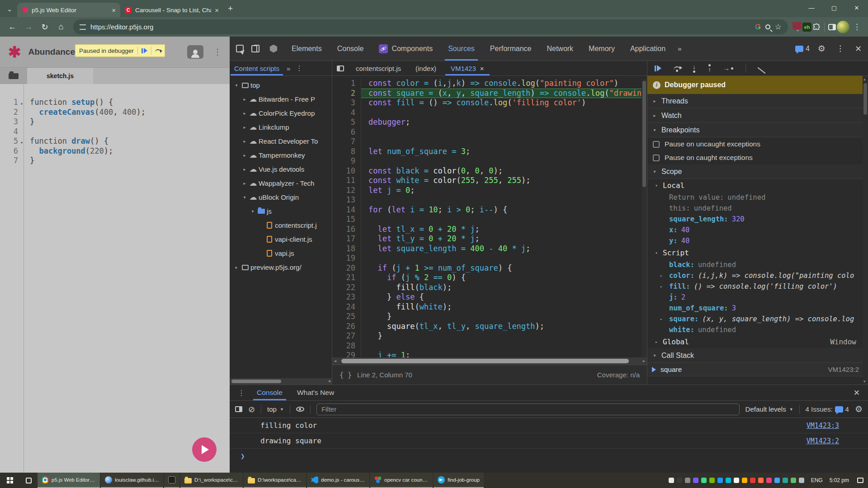  I want to click on console-sidebar-icon, so click(239, 409).